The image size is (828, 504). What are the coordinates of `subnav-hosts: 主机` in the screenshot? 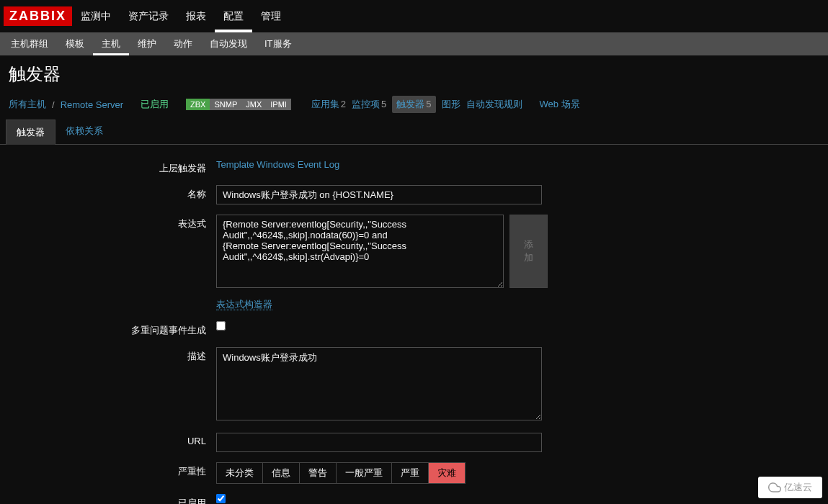 It's located at (111, 44).